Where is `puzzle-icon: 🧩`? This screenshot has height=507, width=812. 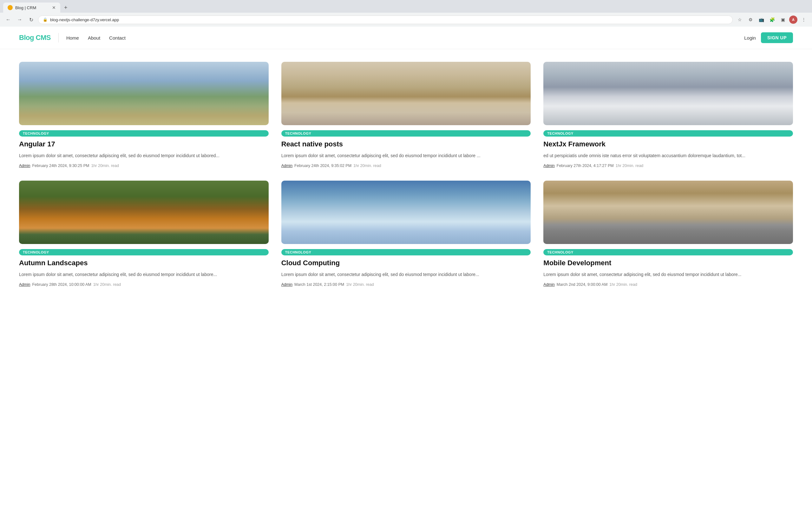 puzzle-icon: 🧩 is located at coordinates (772, 19).